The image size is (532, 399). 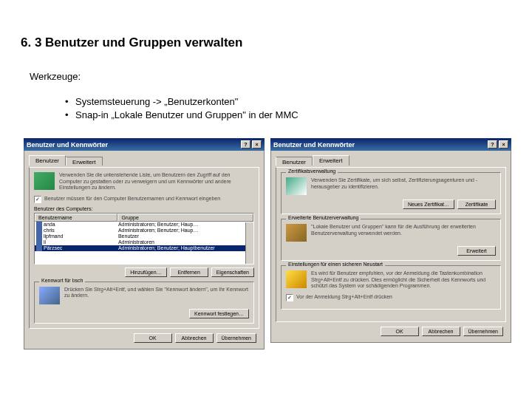 I want to click on secure-login-checkbox: ✓, so click(x=290, y=298).